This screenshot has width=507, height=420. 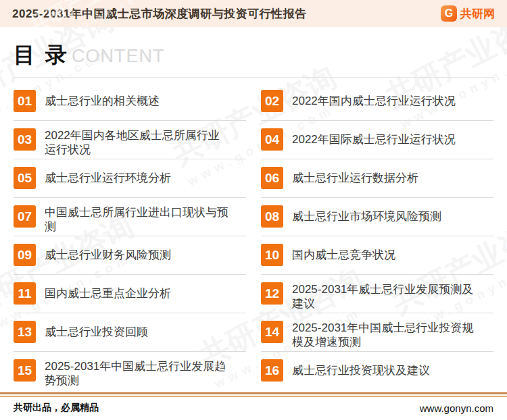 I want to click on toc-item-number: 11, so click(x=24, y=293).